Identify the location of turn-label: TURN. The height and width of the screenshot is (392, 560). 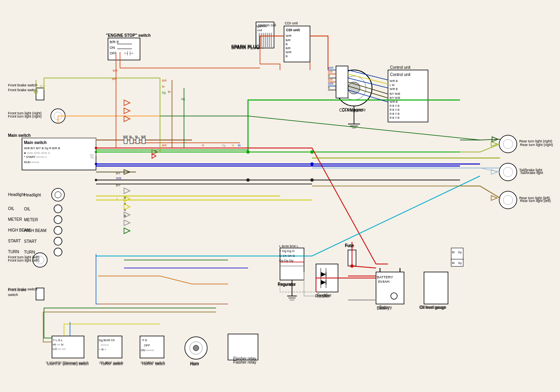
(14, 252).